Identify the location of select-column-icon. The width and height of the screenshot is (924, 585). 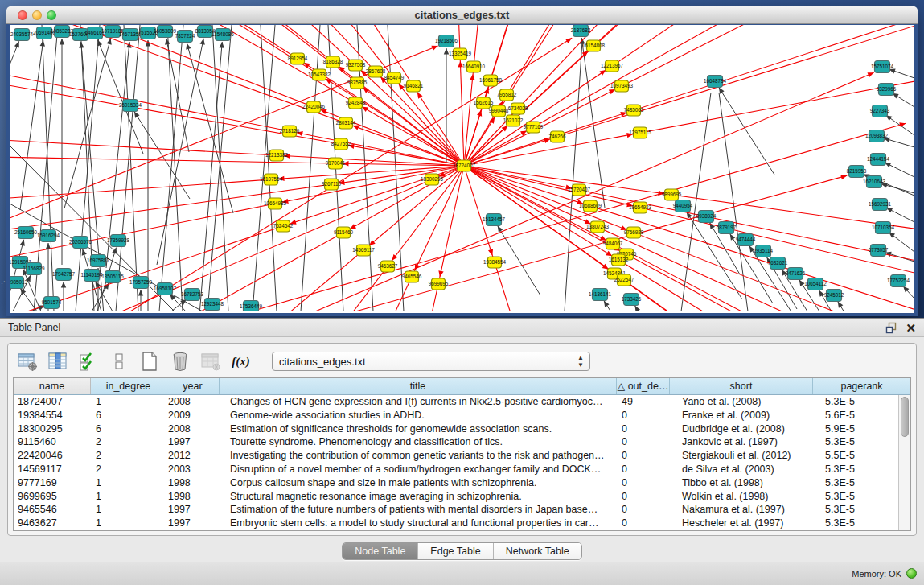
(58, 362).